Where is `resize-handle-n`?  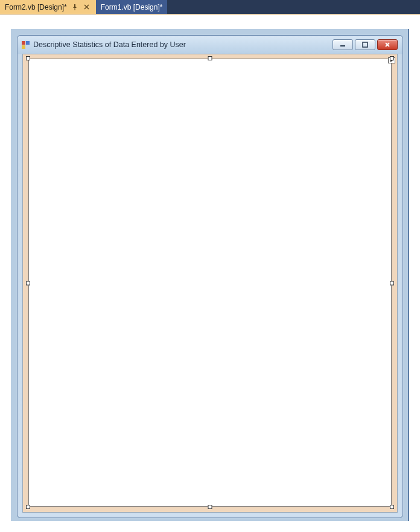 resize-handle-n is located at coordinates (210, 58).